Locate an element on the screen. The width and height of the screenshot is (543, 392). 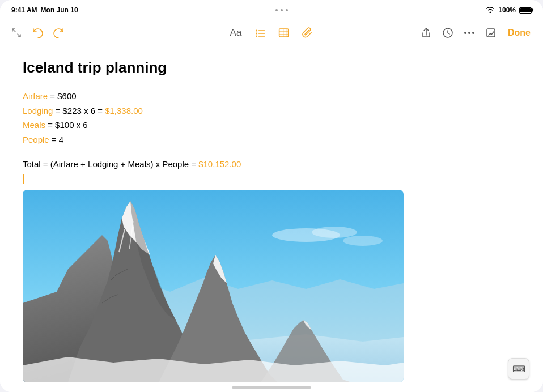
text-cursor is located at coordinates (23, 179).